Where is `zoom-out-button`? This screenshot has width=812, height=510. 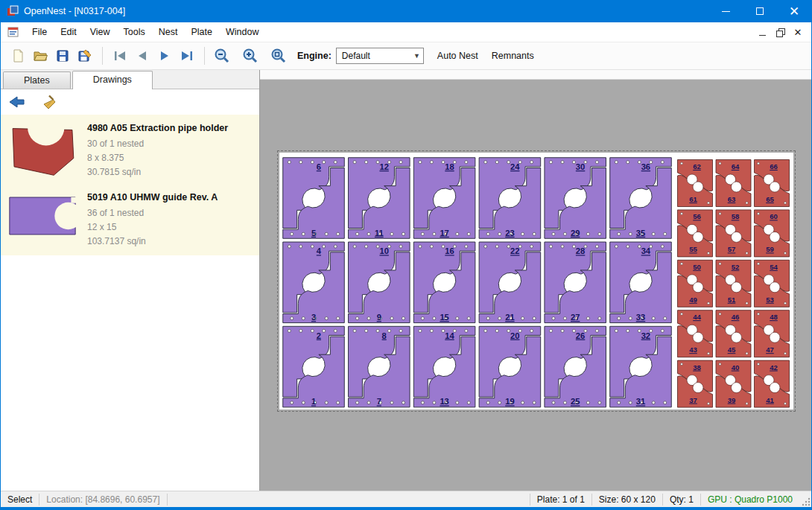
zoom-out-button is located at coordinates (222, 56).